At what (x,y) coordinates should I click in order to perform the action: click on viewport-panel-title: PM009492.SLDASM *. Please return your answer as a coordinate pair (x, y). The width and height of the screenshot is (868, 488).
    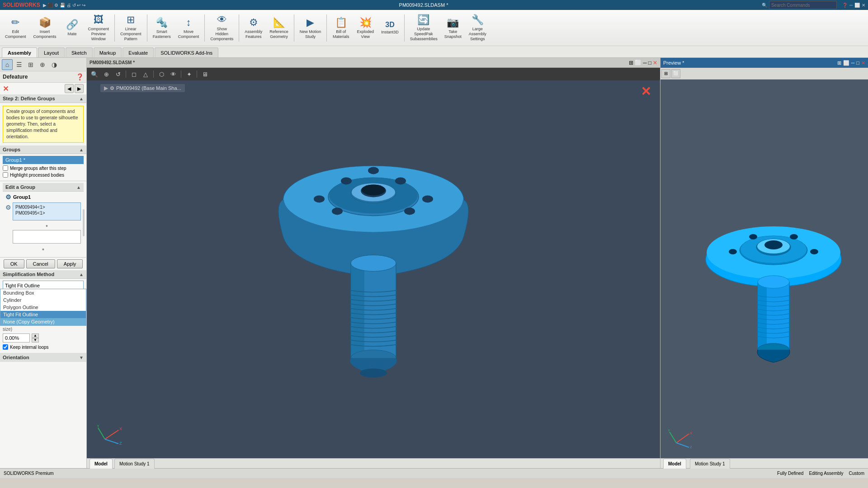
    Looking at the image, I should click on (112, 62).